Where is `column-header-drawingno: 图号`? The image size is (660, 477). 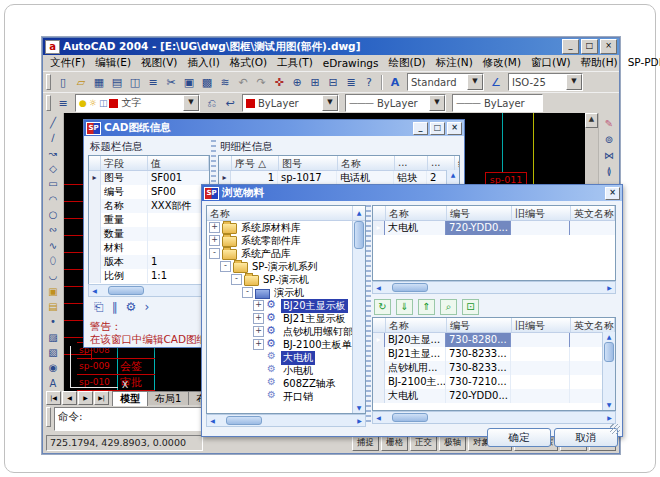 column-header-drawingno: 图号 is located at coordinates (308, 163).